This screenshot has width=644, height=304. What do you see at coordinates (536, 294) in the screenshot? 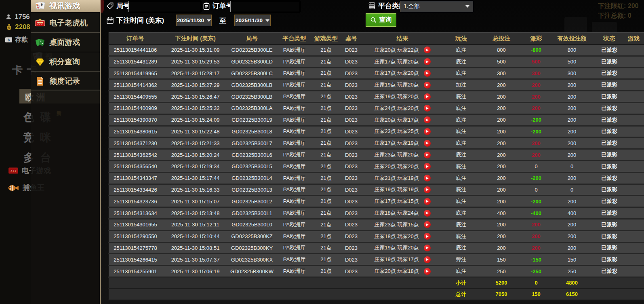
I see `total-payout: 150` at bounding box center [536, 294].